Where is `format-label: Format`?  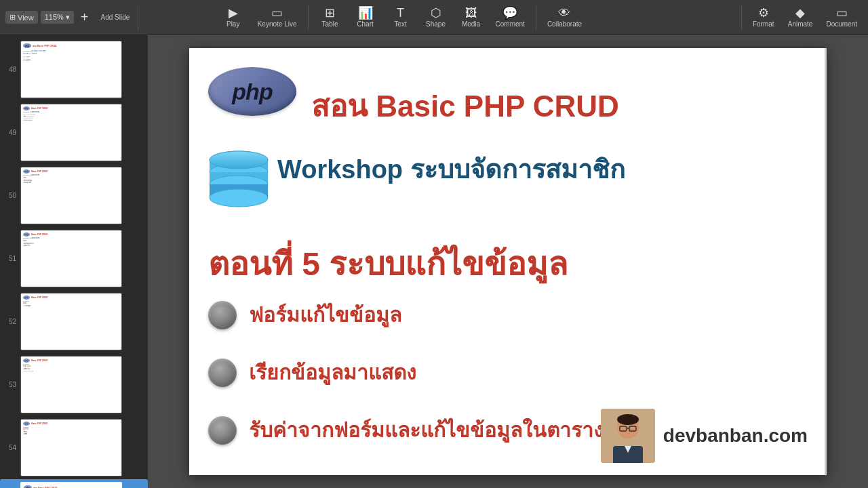 format-label: Format is located at coordinates (764, 24).